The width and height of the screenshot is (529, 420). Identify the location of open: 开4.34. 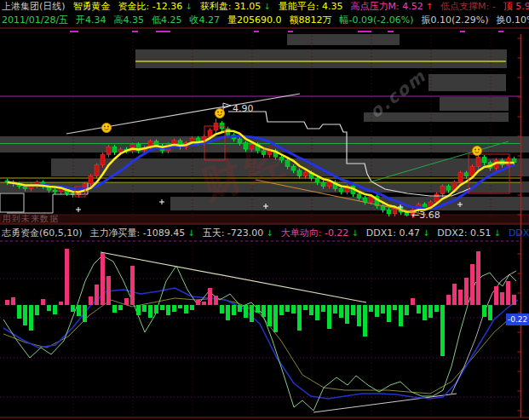
(91, 20).